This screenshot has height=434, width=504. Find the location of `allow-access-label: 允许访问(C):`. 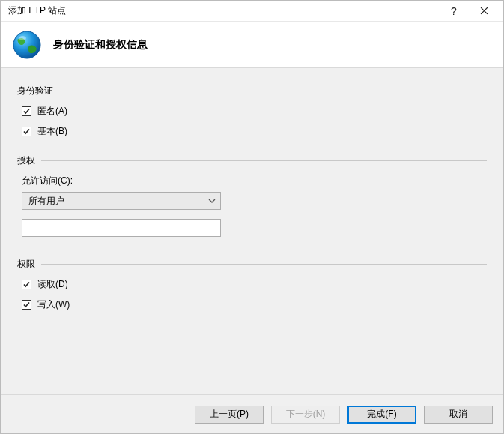

allow-access-label: 允许访问(C): is located at coordinates (255, 181).